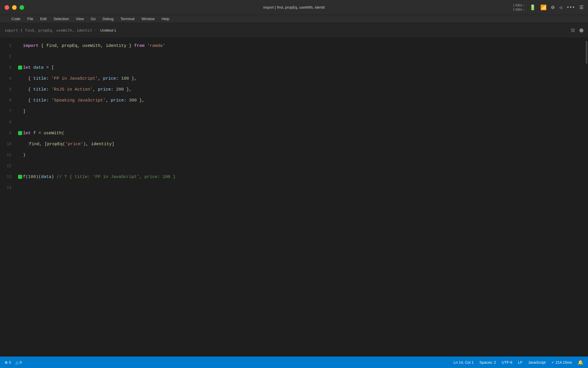 The height and width of the screenshot is (368, 588). What do you see at coordinates (48, 30) in the screenshot?
I see `tab-breadcrumb: import { find, propEq, useWith, identit` at bounding box center [48, 30].